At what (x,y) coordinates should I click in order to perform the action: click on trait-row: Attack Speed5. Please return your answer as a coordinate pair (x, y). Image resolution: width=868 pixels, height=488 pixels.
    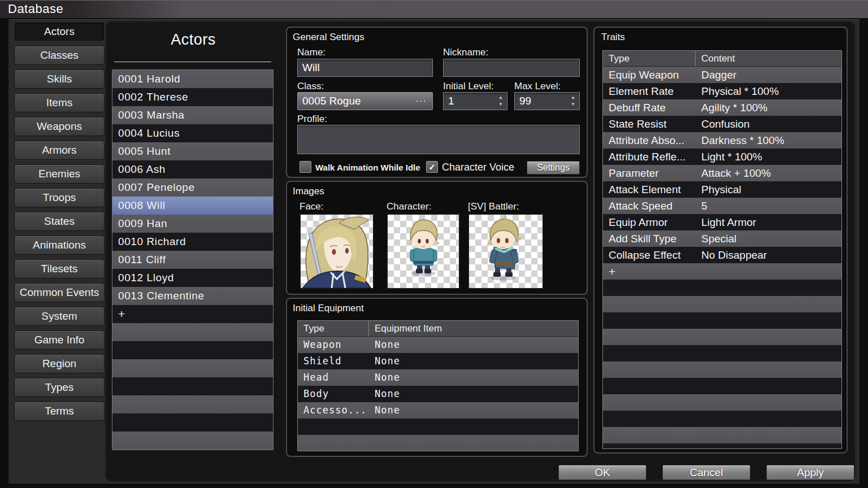
    Looking at the image, I should click on (722, 206).